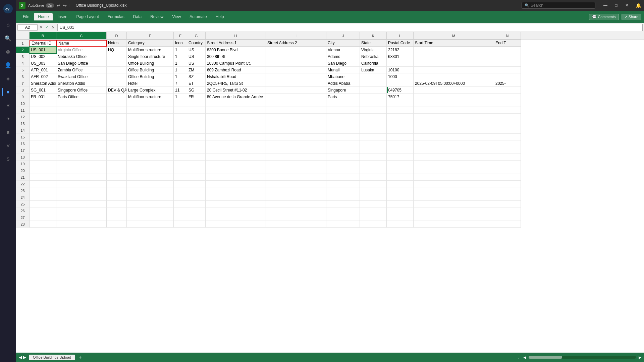  I want to click on cell-B1: External ID, so click(43, 43).